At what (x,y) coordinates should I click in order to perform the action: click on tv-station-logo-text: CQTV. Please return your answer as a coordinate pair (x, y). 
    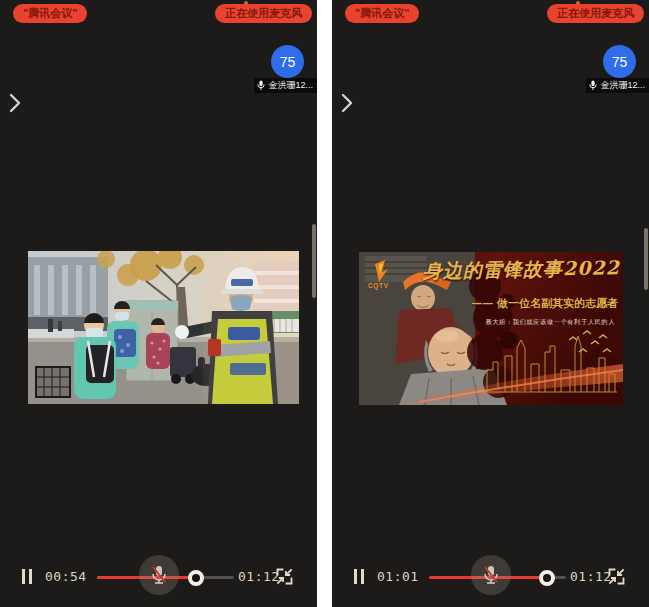
    Looking at the image, I should click on (378, 286).